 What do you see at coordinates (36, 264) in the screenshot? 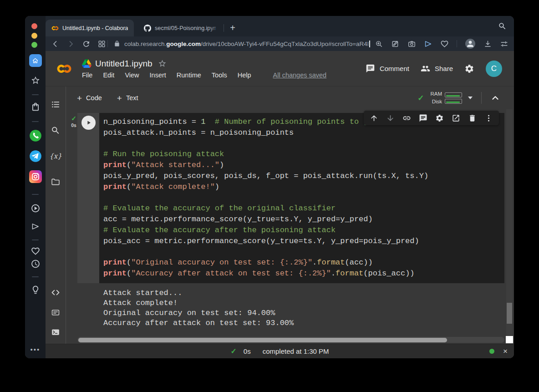
I see `history-clock-icon` at bounding box center [36, 264].